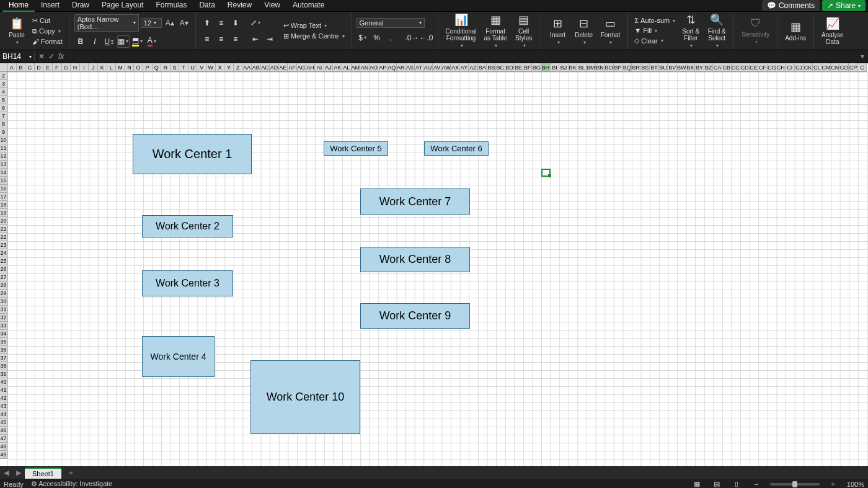 This screenshot has height=488, width=868. Describe the element at coordinates (255, 23) in the screenshot. I see `orientation-button: ⤢` at that location.